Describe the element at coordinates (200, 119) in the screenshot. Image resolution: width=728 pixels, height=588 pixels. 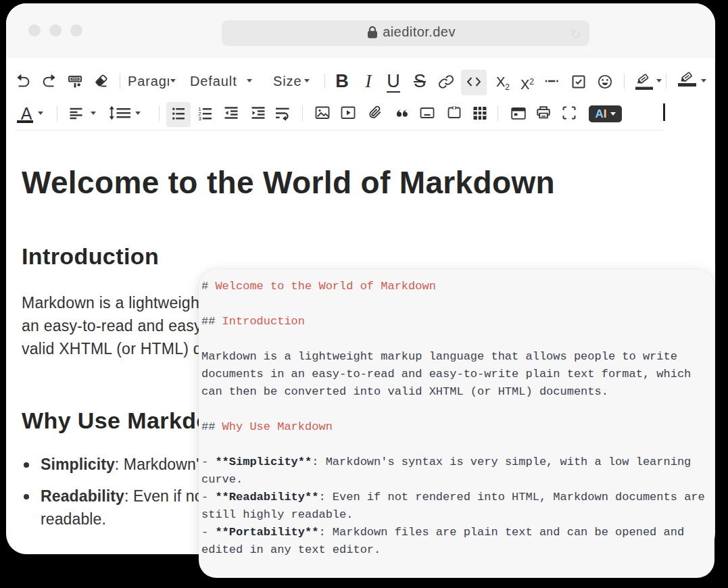
I see `svg-text: 3` at that location.